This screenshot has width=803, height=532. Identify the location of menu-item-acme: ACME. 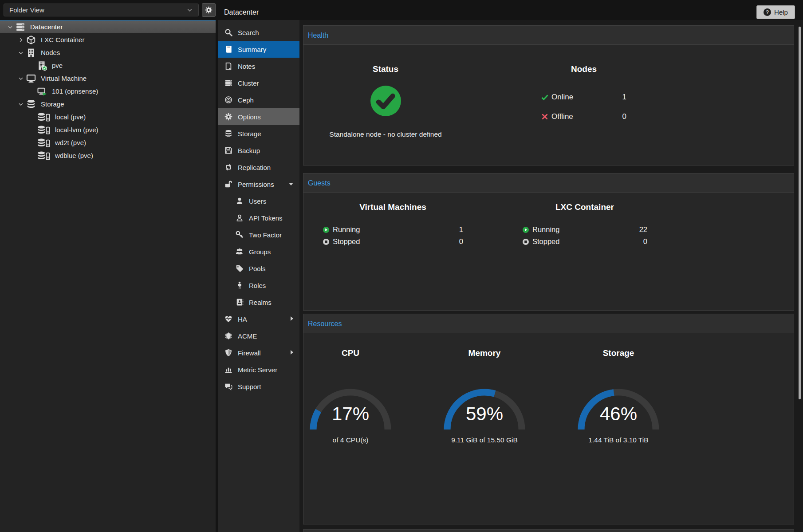
(259, 336).